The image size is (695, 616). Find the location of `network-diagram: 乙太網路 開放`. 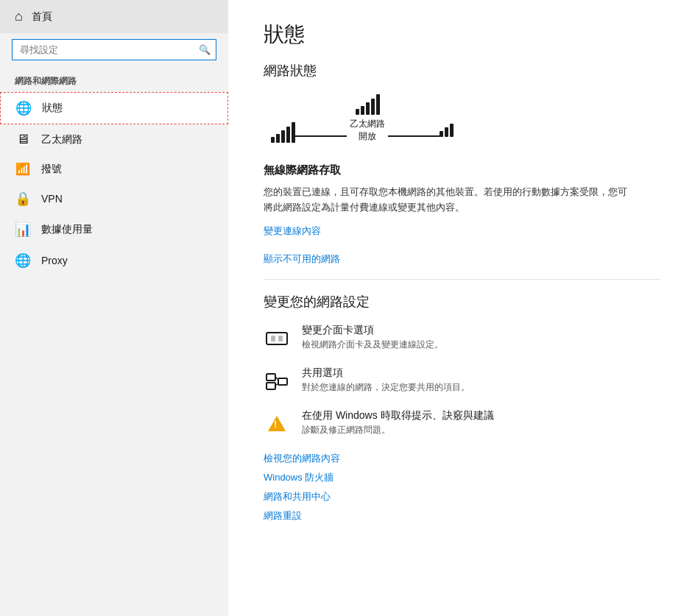

network-diagram: 乙太網路 開放 is located at coordinates (462, 117).